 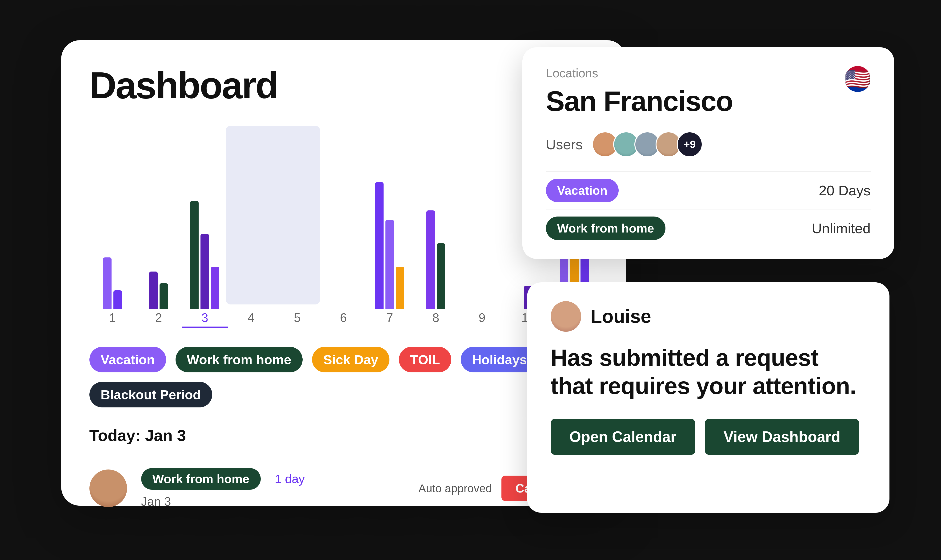 I want to click on user-avatar, so click(x=108, y=488).